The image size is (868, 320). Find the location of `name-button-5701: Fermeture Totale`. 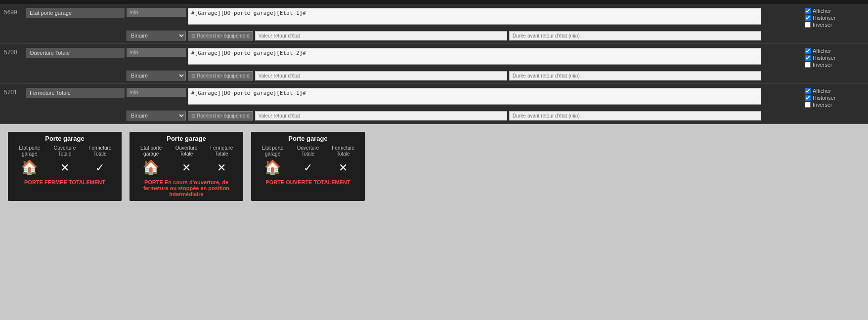

name-button-5701: Fermeture Totale is located at coordinates (75, 93).